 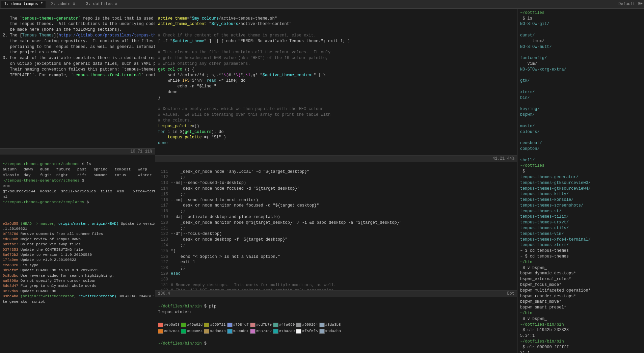 I want to click on swatch-9: #00a854, so click(x=192, y=331).